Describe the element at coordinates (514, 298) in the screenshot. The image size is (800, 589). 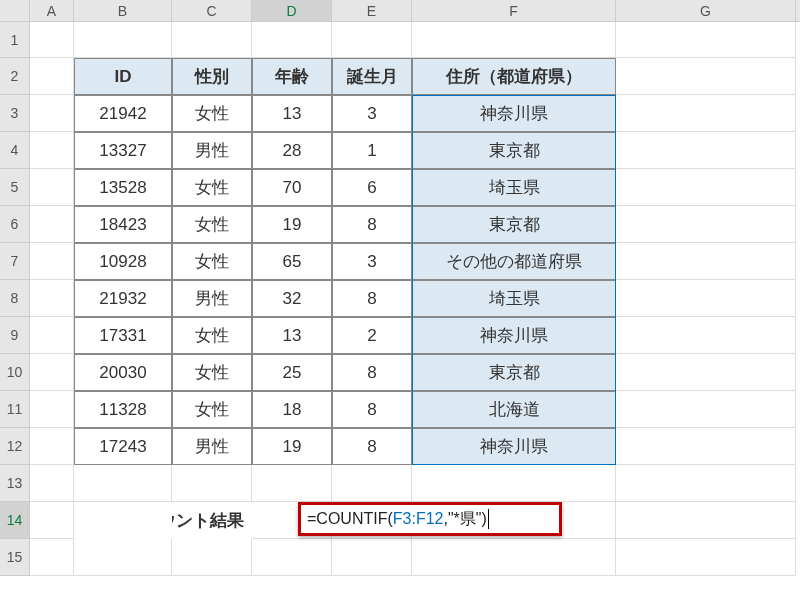
I see `cell-F8: 埼玉県` at that location.